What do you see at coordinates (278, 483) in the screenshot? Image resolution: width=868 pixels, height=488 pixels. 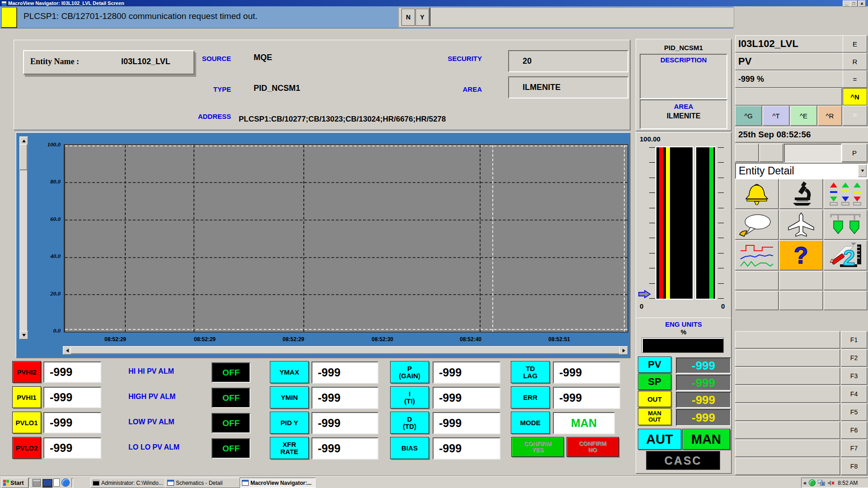 I see `task-macroview-navigator: MacroView Navigator:...` at bounding box center [278, 483].